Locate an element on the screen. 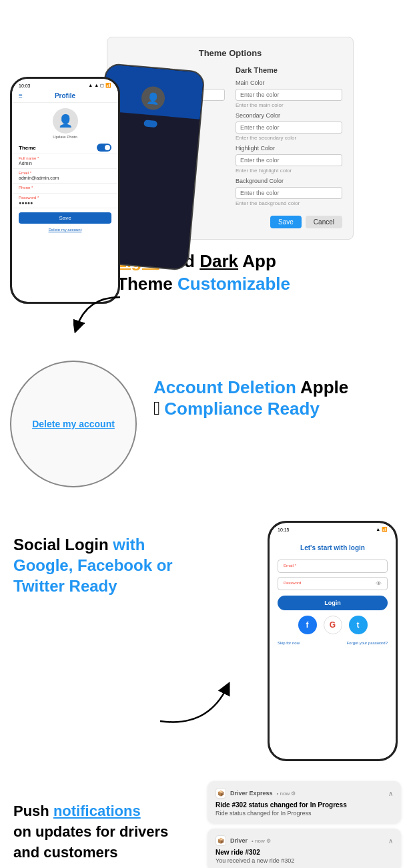  phone-mockup-login: 10:15 ▲ 📶 Let's start with login Email *… is located at coordinates (332, 641).